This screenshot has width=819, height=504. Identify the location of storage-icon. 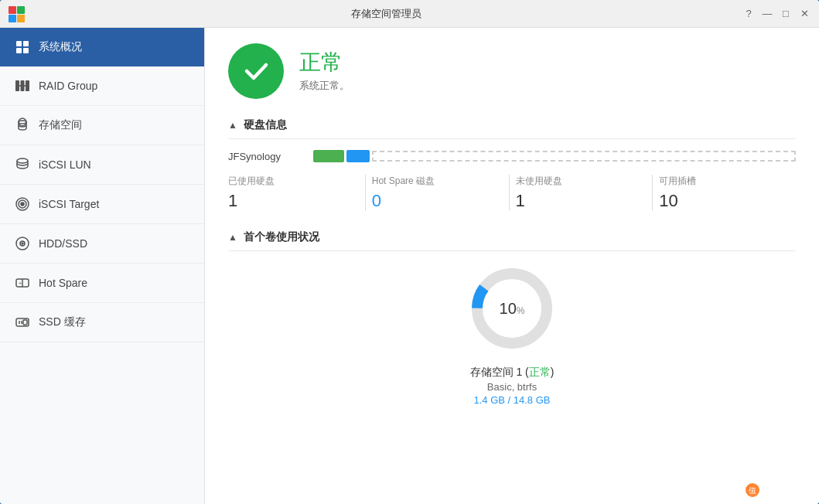
(22, 125).